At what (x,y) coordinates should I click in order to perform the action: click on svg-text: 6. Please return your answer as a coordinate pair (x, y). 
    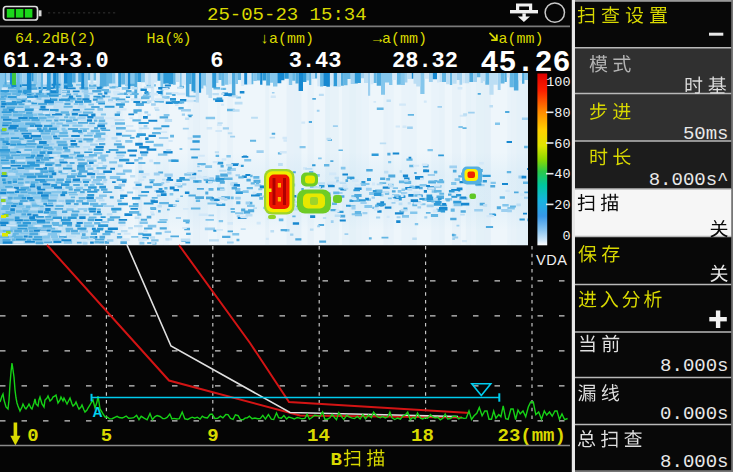
    Looking at the image, I should click on (216, 62).